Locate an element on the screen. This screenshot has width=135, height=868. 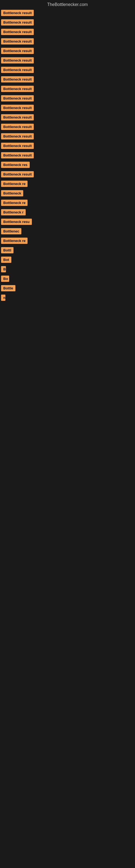
bottleneck-result-label: Bot is located at coordinates (6, 260).